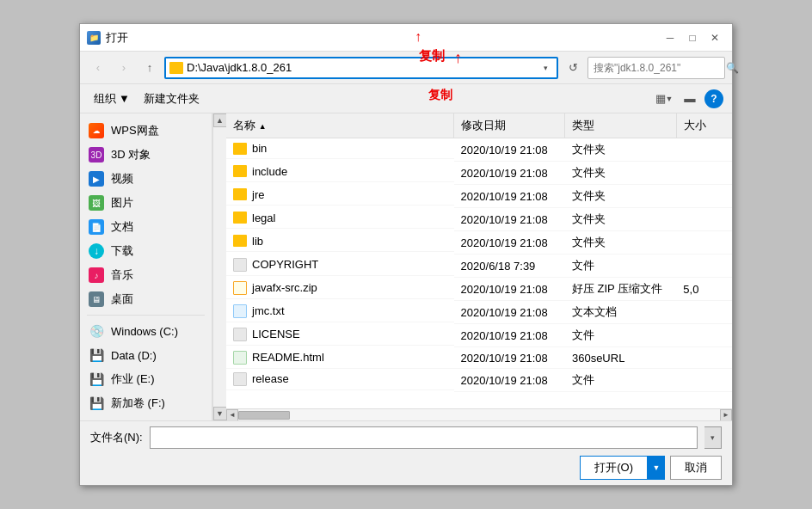 This screenshot has width=812, height=509. Describe the element at coordinates (664, 99) in the screenshot. I see `grid-view-button: ▦ ▼` at that location.